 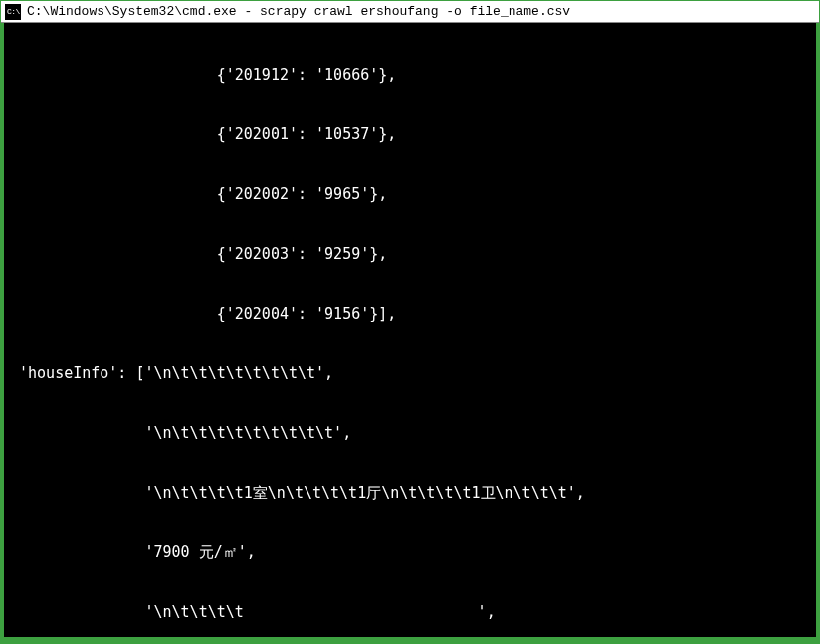 What do you see at coordinates (410, 612) in the screenshot?
I see `output-line: '\n\t\t\t\t ',` at bounding box center [410, 612].